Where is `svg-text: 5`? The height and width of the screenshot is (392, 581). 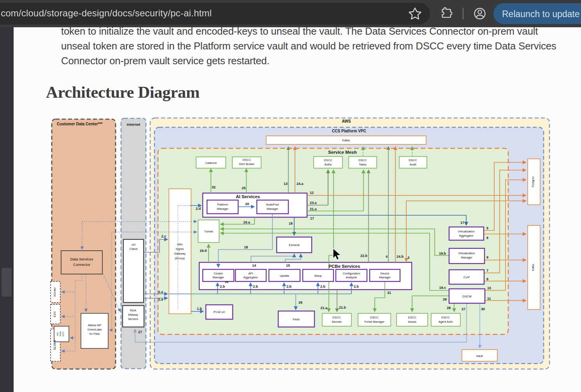 svg-text: 5 is located at coordinates (487, 228).